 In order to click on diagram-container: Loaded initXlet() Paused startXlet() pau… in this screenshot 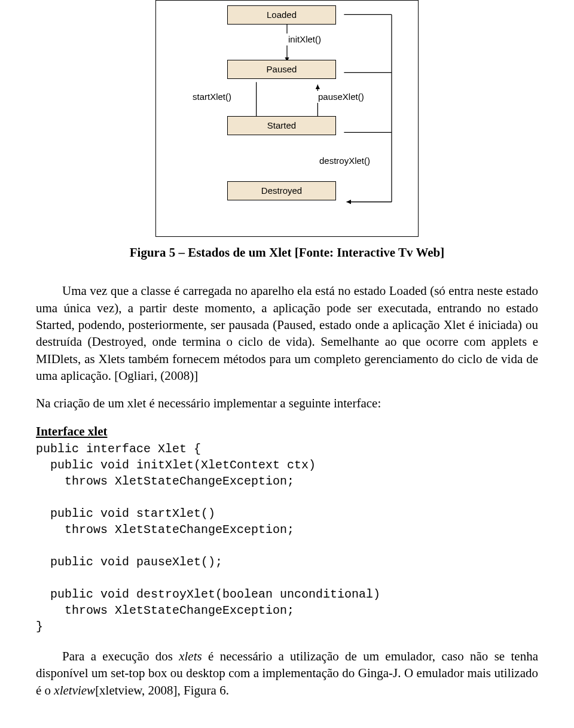, I will do `click(287, 118)`.